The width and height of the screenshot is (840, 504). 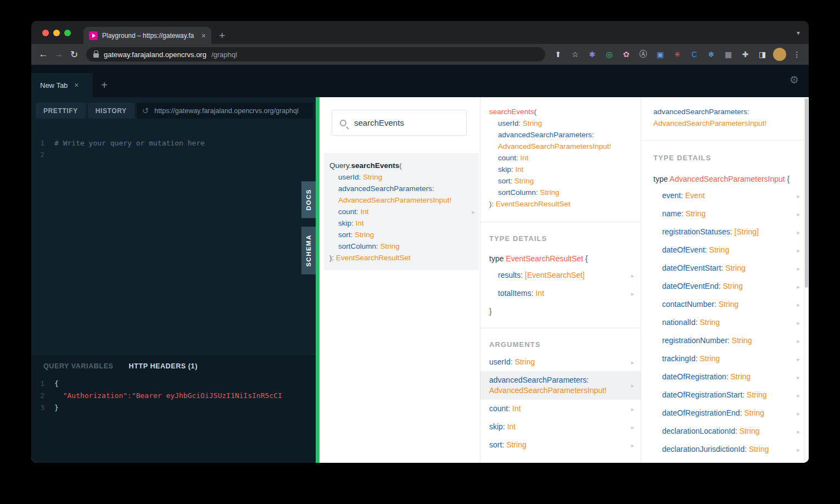 I want to click on new-tab-button: +, so click(x=222, y=35).